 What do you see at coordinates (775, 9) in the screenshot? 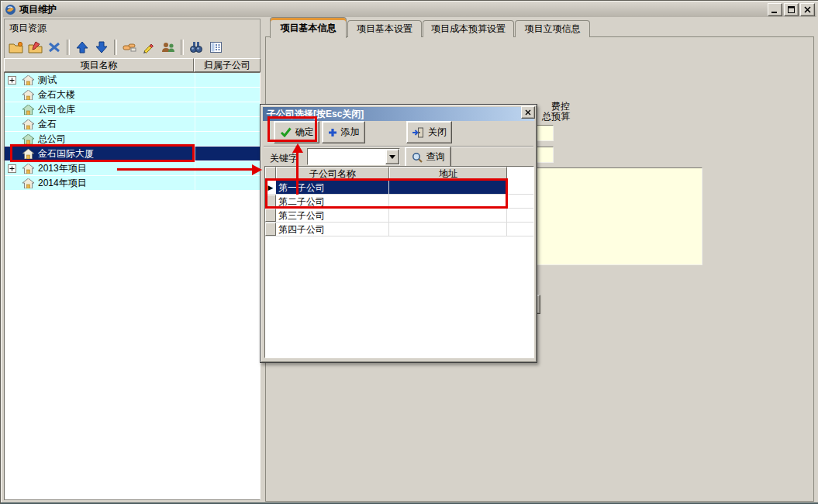
I see `minimize-button` at bounding box center [775, 9].